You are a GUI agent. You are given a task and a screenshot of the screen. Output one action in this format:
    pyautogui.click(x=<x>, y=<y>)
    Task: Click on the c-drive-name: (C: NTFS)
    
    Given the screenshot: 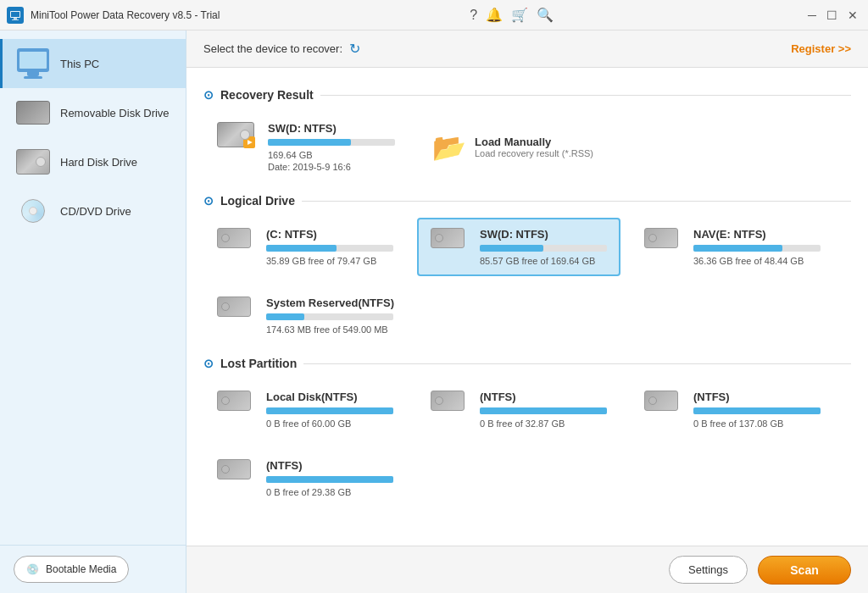 What is the action you would take?
    pyautogui.click(x=330, y=234)
    